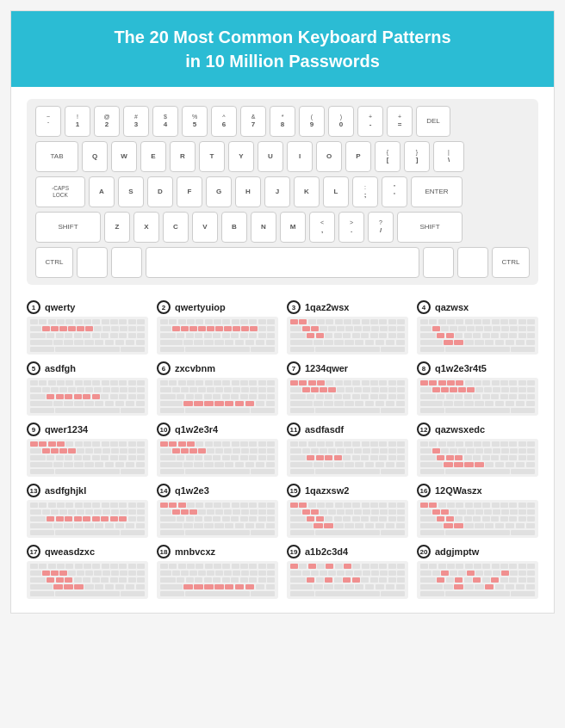 The height and width of the screenshot is (728, 565). What do you see at coordinates (282, 121) in the screenshot?
I see `key-8: *8` at bounding box center [282, 121].